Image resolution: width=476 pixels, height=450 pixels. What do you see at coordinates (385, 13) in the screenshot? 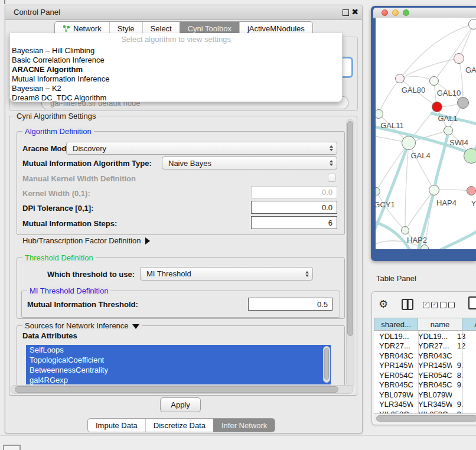
I see `close-traffic-light` at bounding box center [385, 13].